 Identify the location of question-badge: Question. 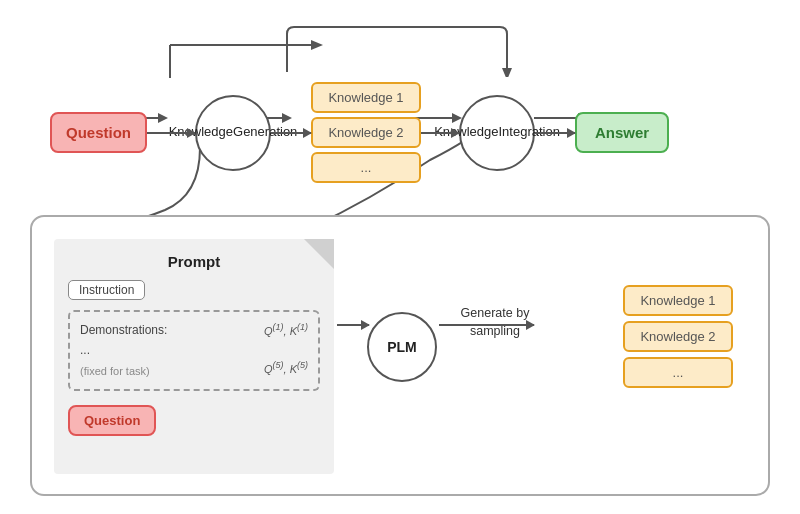
(112, 420).